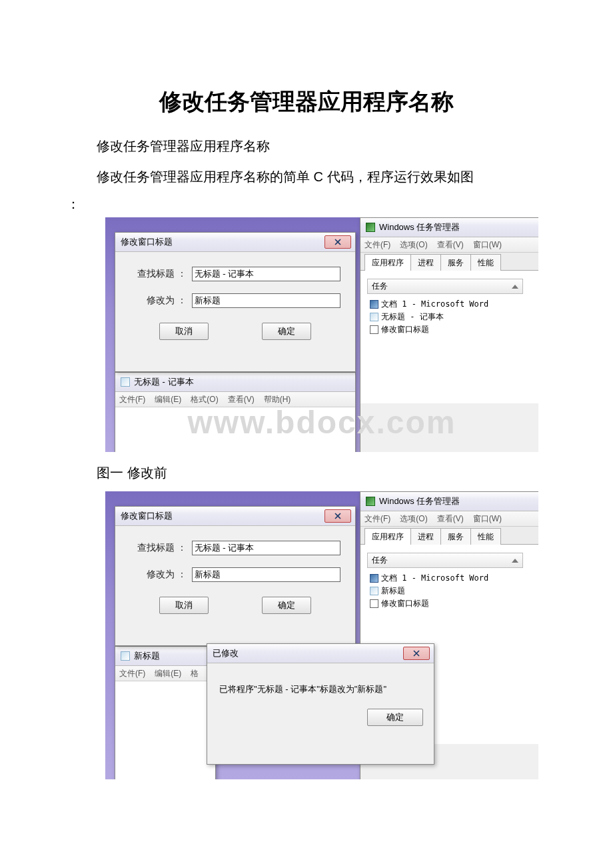 The image size is (613, 868). I want to click on menu-view: 查看(V), so click(241, 400).